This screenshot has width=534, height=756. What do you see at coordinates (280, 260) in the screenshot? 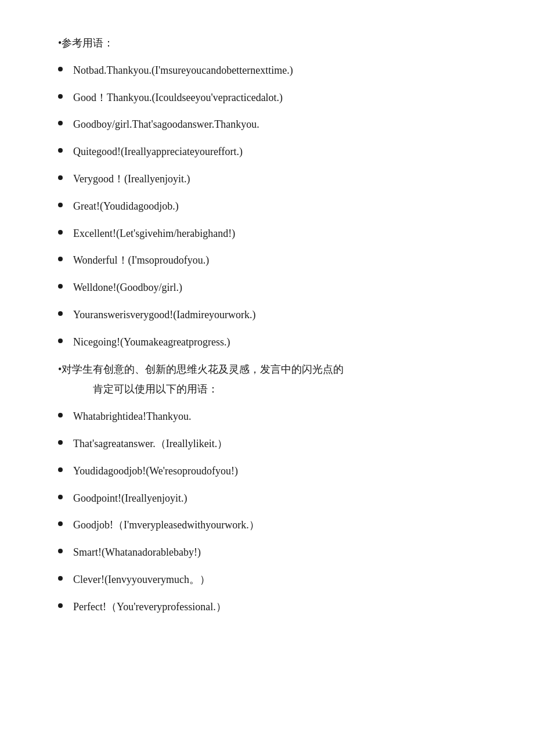
I see `item-text: Wonderful！(I'msoproudofyou.)` at bounding box center [280, 260].